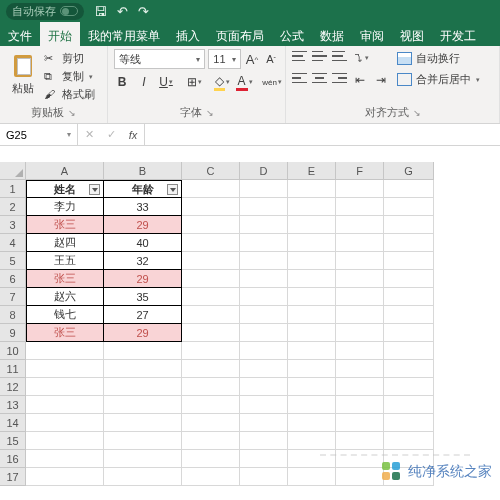 The height and width of the screenshot is (500, 500). What do you see at coordinates (264, 171) in the screenshot?
I see `column-header: D` at bounding box center [264, 171].